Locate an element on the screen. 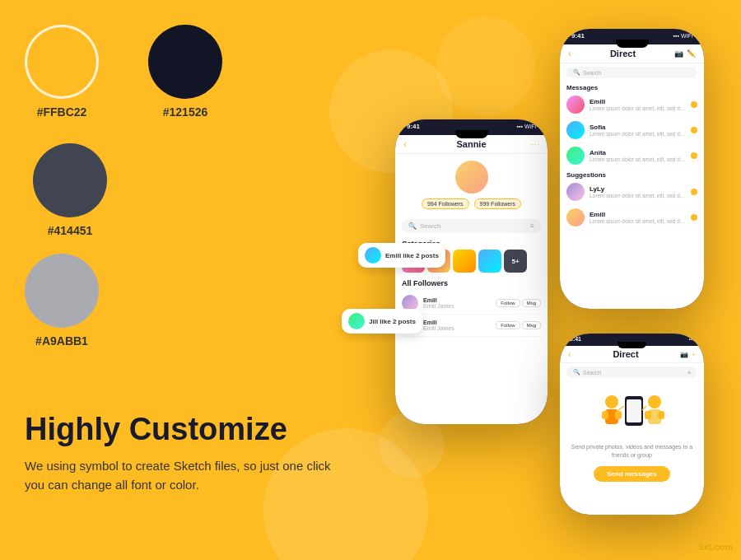 This screenshot has width=741, height=560. profile-search: 🔍 Search ≡ is located at coordinates (471, 226).